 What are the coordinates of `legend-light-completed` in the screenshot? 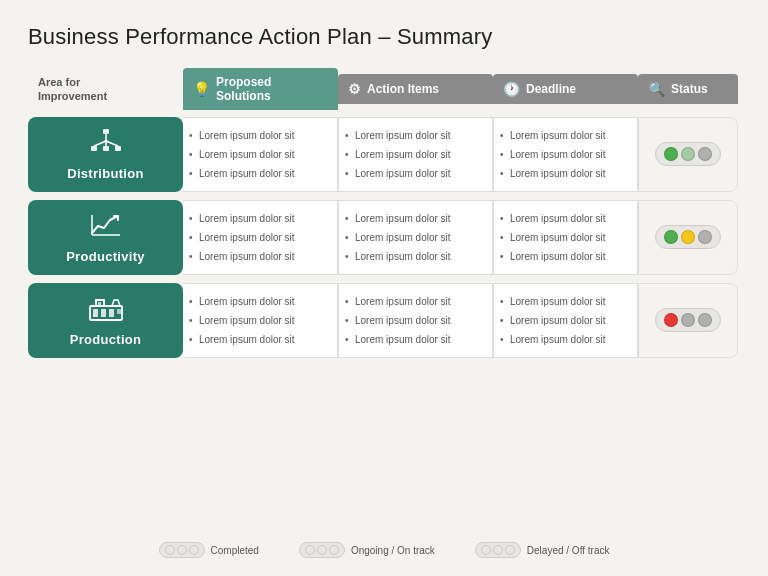 It's located at (182, 550).